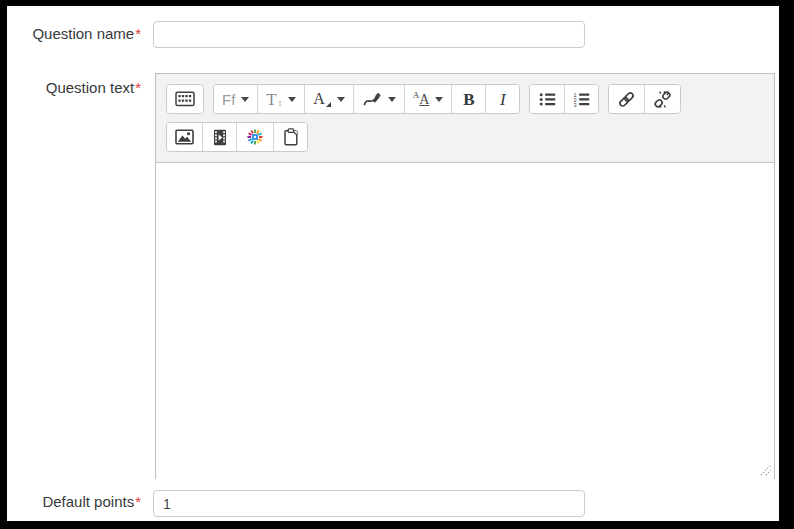  I want to click on image-icon, so click(184, 137).